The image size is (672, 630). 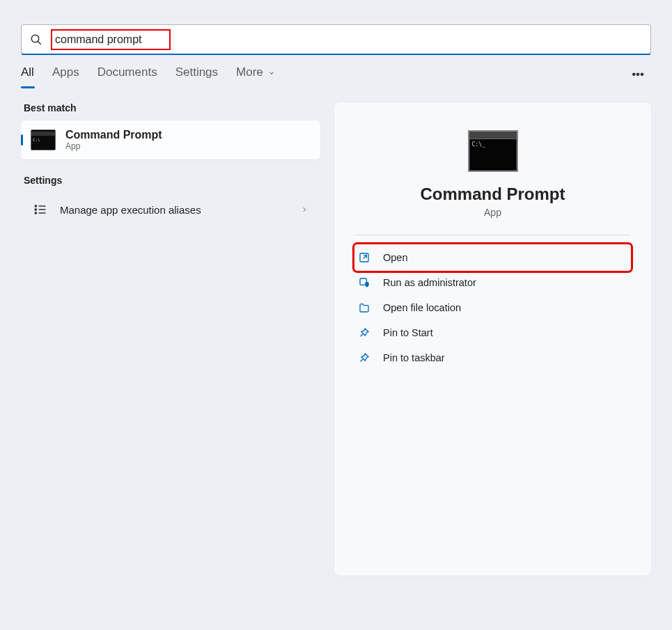 What do you see at coordinates (408, 333) in the screenshot?
I see `action-label: Pin to Start` at bounding box center [408, 333].